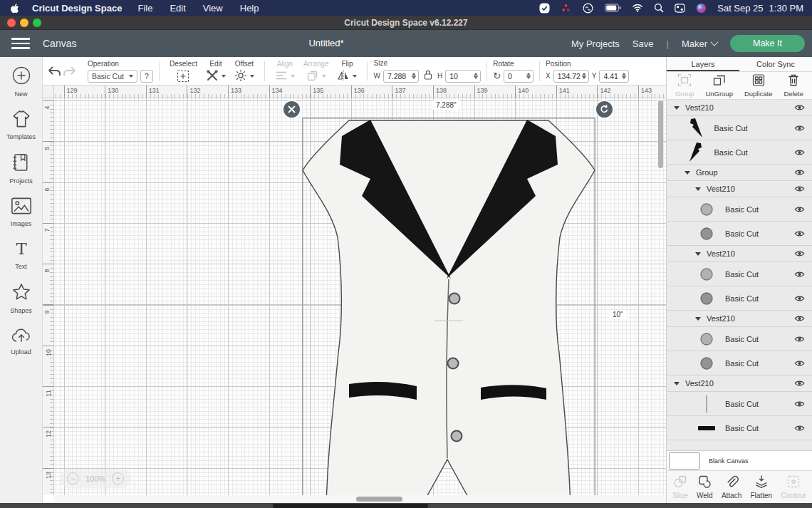  I want to click on blank-canvas-swatch, so click(685, 461).